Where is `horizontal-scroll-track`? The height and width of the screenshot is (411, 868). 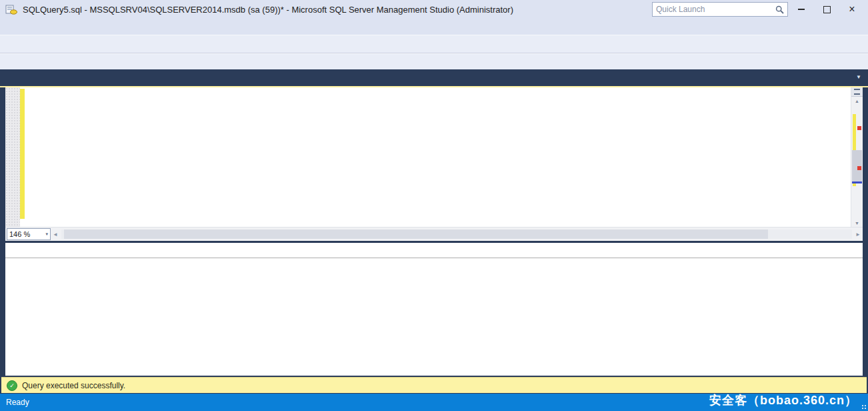
horizontal-scroll-track is located at coordinates (457, 234).